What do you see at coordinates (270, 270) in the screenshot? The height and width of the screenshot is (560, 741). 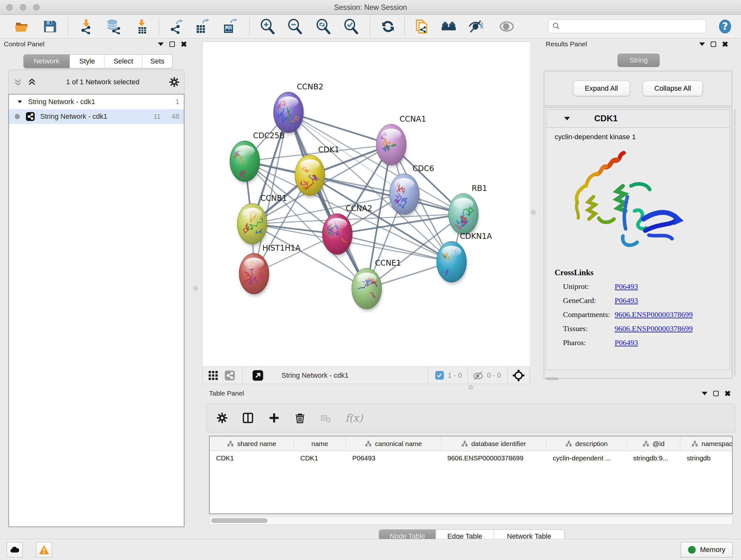 I see `network-node-HIST1H1A: HIST1H1A` at bounding box center [270, 270].